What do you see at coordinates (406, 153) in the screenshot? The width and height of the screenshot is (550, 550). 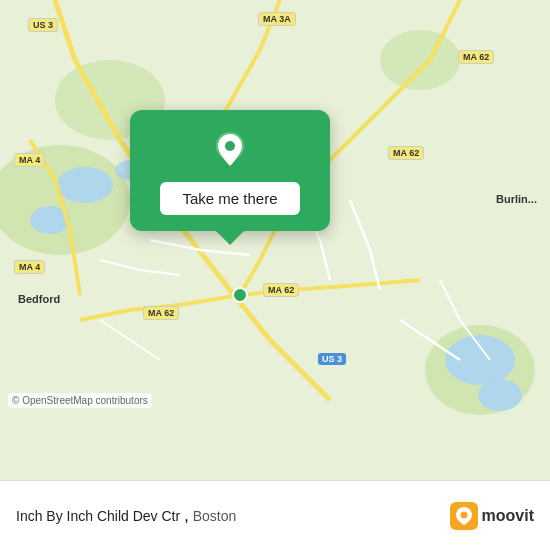 I see `road-label-ma62-mid-right: MA 62` at bounding box center [406, 153].